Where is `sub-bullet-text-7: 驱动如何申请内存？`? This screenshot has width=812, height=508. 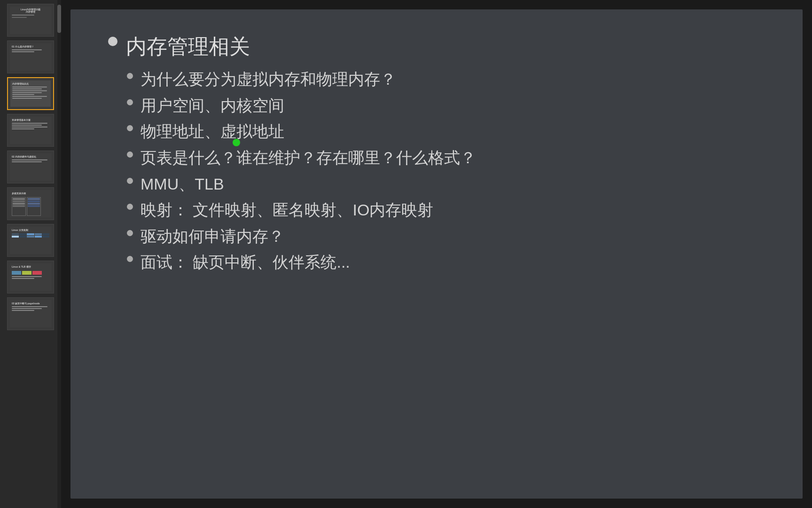 sub-bullet-text-7: 驱动如何申请内存？ is located at coordinates (212, 237).